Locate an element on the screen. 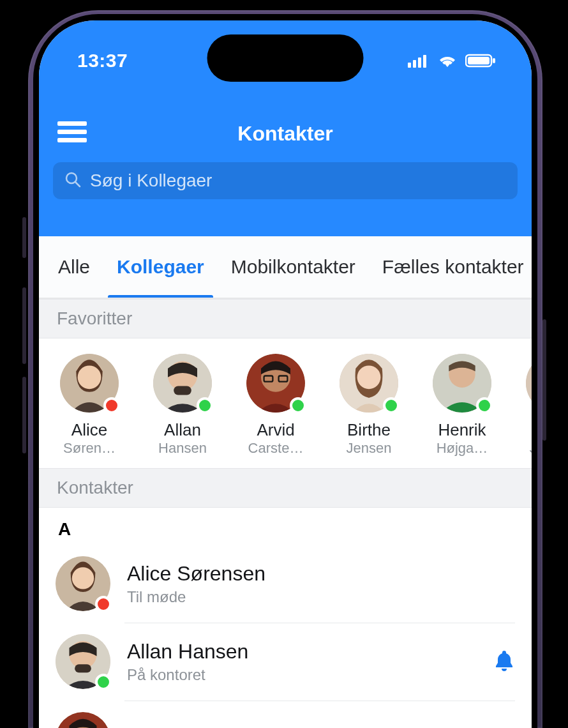 This screenshot has width=568, height=728. contact-name: Allan Hansen is located at coordinates (302, 651).